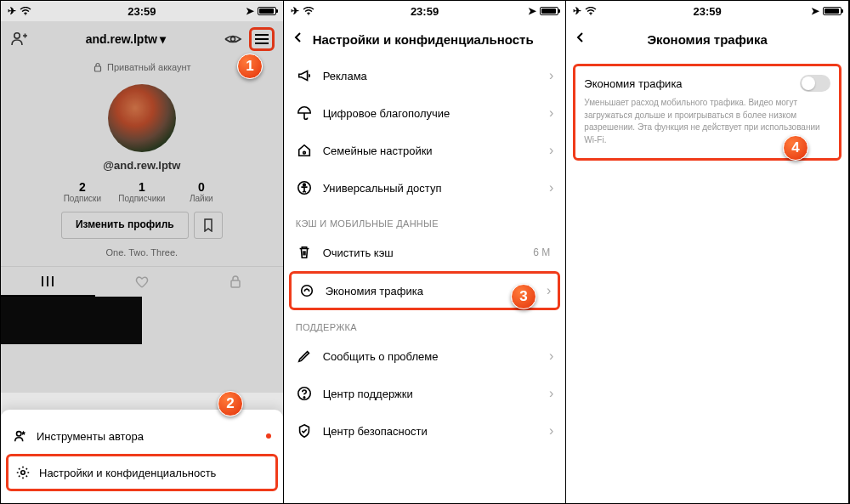 Image resolution: width=850 pixels, height=504 pixels. Describe the element at coordinates (425, 113) in the screenshot. I see `row-wellbeing: Цифровое благополучие ›` at that location.